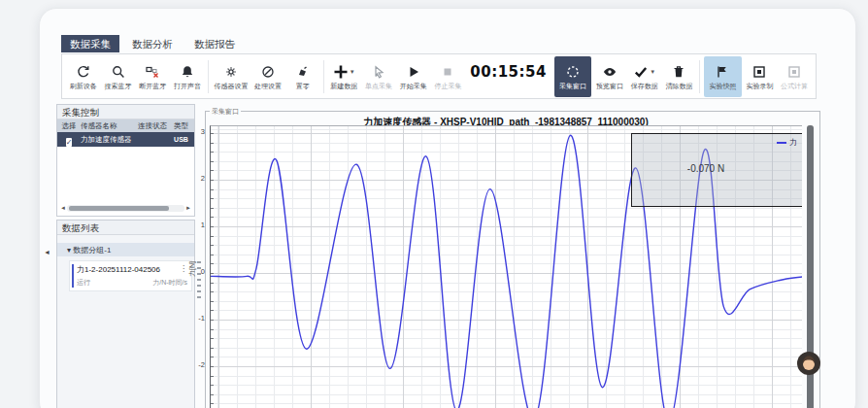 This screenshot has width=868, height=408. What do you see at coordinates (118, 72) in the screenshot?
I see `search-icon` at bounding box center [118, 72].